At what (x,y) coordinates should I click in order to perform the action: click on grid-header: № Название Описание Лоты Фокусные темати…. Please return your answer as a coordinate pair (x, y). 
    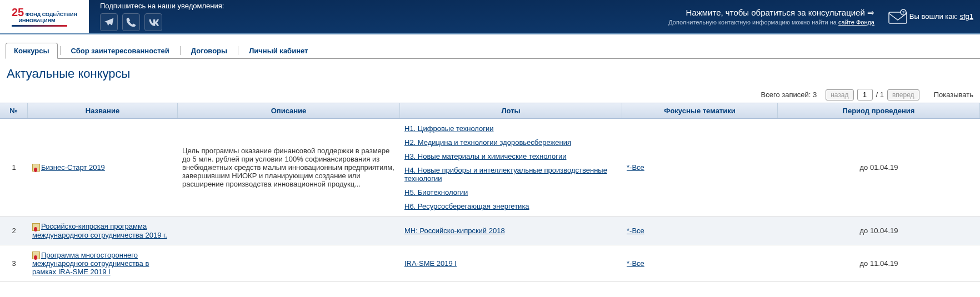
    Looking at the image, I should click on (490, 111).